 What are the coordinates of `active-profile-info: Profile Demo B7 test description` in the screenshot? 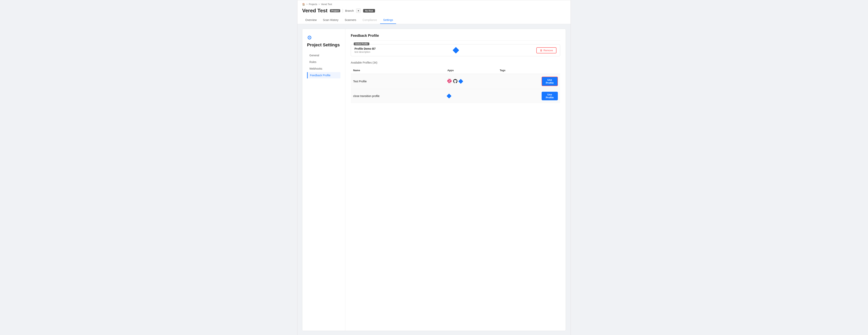 It's located at (365, 50).